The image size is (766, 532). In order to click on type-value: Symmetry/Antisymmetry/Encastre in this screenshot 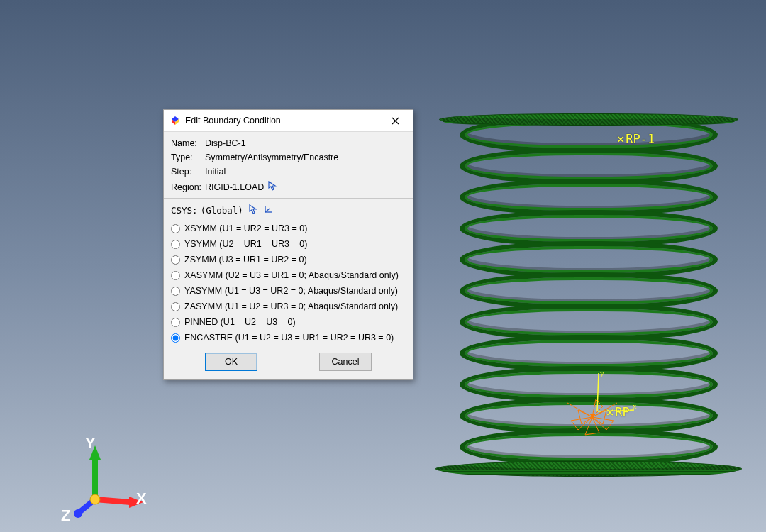, I will do `click(272, 157)`.